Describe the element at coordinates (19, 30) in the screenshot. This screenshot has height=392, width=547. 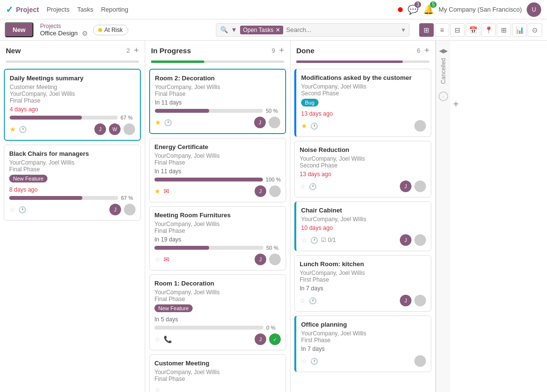
I see `new-button: New` at that location.